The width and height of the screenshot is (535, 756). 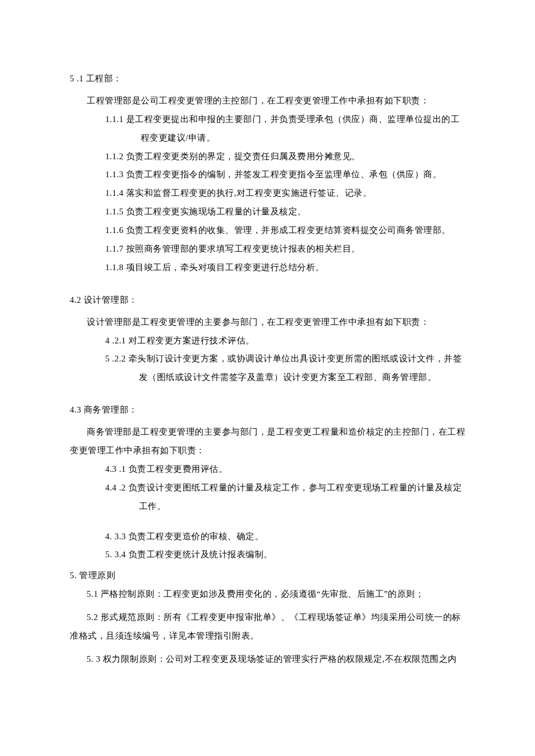 I want to click on item-text: 项目竣工后，牵头对项目工程变更进行总结分析。, so click(x=226, y=267).